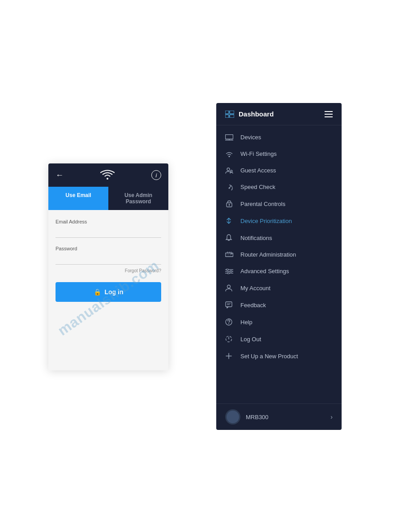  Describe the element at coordinates (265, 271) in the screenshot. I see `advanced-settings-label: Advanced Settings` at that location.